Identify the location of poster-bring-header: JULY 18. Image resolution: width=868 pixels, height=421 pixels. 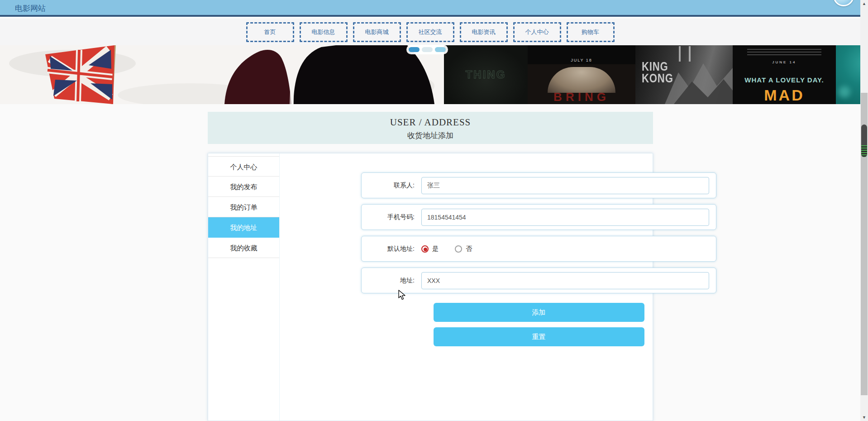
(582, 55).